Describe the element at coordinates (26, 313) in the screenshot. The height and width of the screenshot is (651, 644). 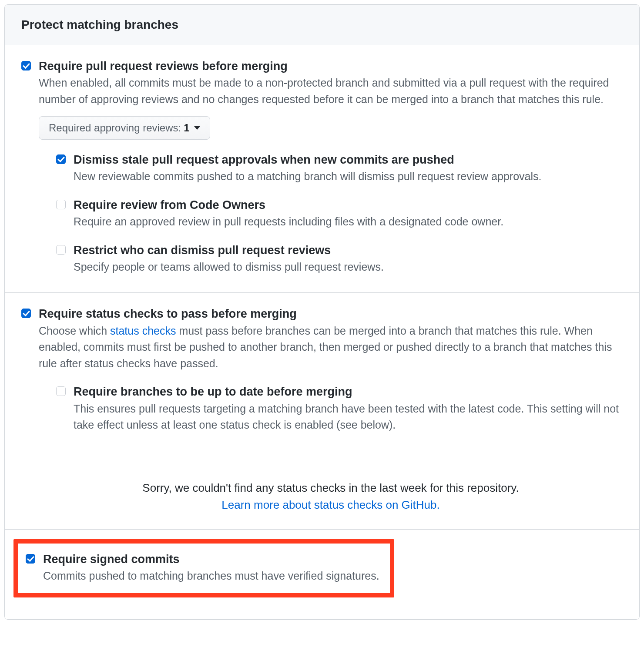
I see `checkbox-require-status-checks` at that location.